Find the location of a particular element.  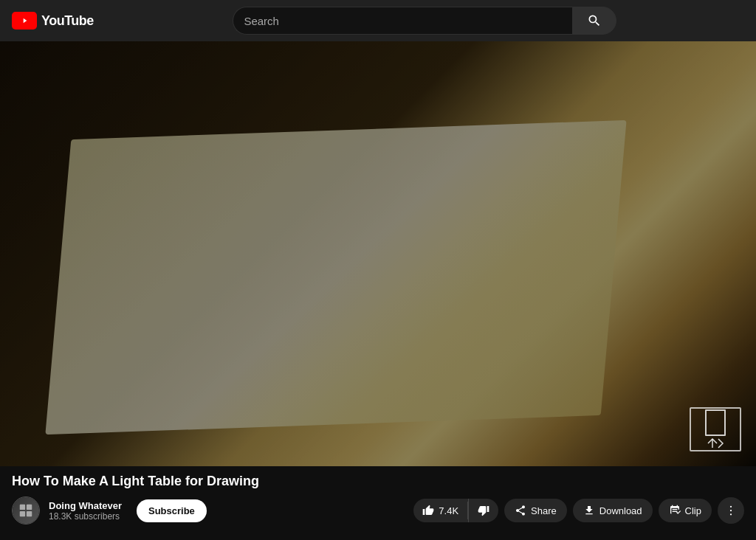

channel-row: Doing Whatever 18.3K subscribers Subscri… is located at coordinates (378, 510).